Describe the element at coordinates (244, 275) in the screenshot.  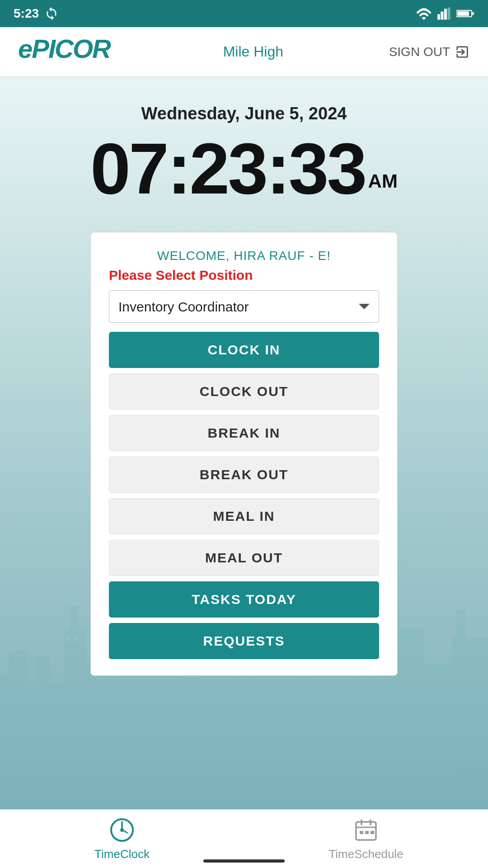
I see `select-position-label: Please Select Position` at that location.